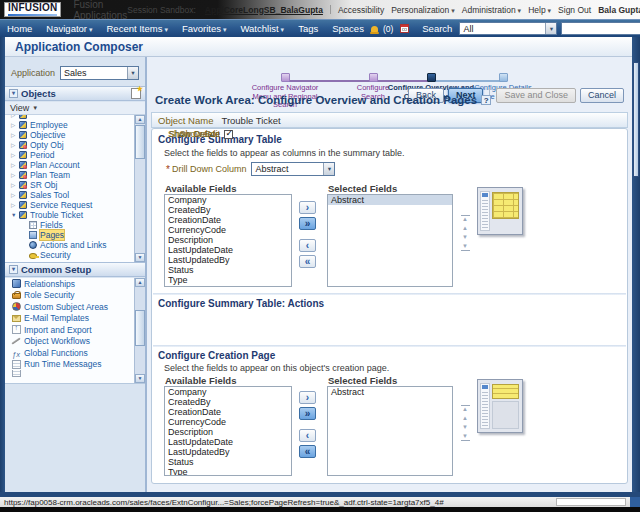 This screenshot has height=512, width=640. I want to click on nav-menu-item: Recent Items, so click(136, 28).